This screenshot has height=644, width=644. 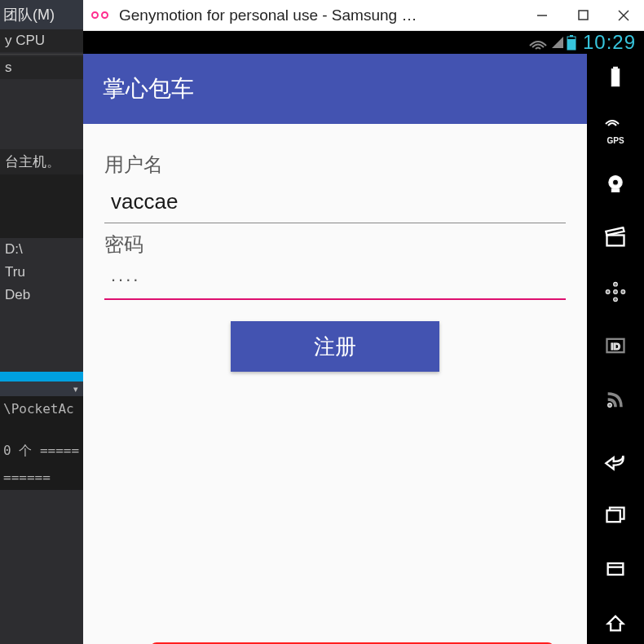 What do you see at coordinates (615, 399) in the screenshot?
I see `geny-network-button` at bounding box center [615, 399].